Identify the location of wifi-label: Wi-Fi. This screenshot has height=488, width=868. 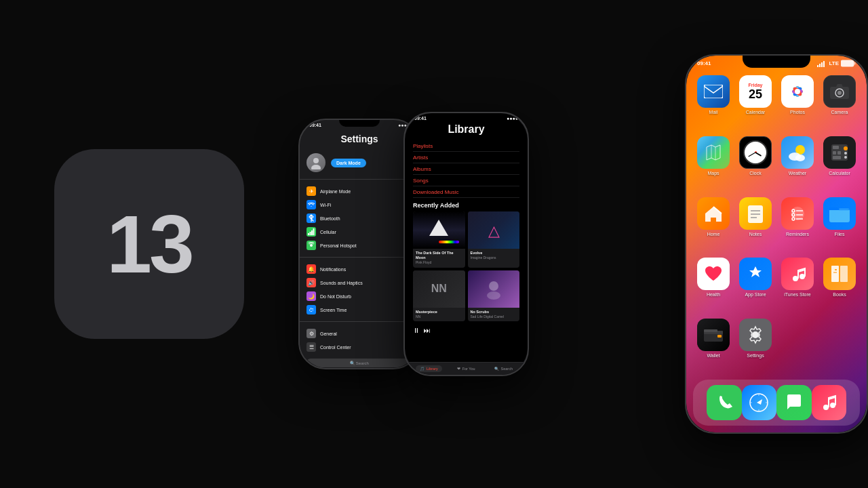
(326, 205).